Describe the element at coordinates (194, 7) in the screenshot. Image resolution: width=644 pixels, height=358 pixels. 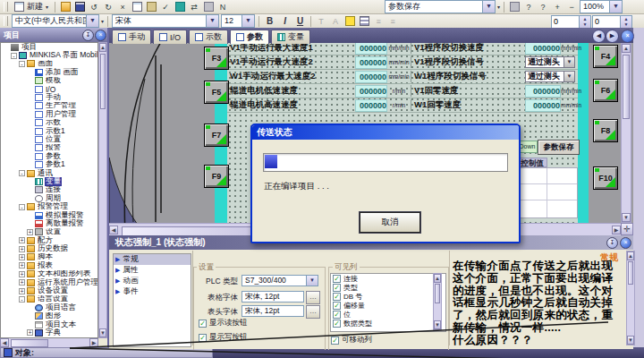
I see `transfer-icon: ⇄` at that location.